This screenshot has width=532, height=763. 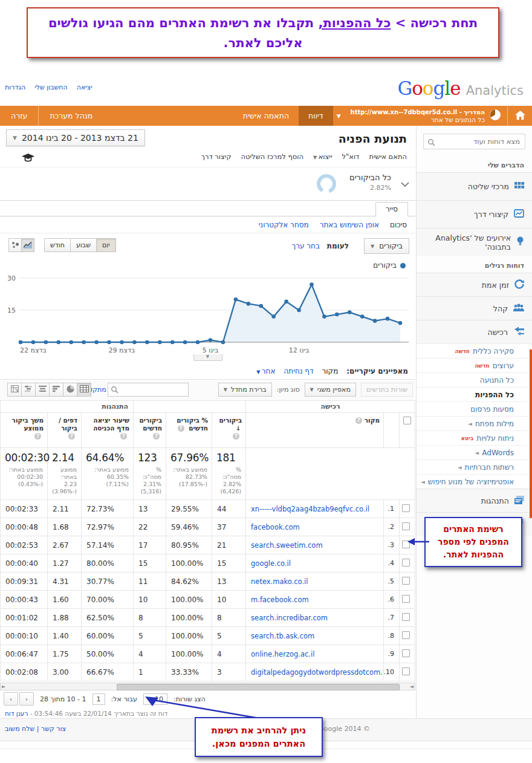 I want to click on view-button-table-icon, so click(x=84, y=389).